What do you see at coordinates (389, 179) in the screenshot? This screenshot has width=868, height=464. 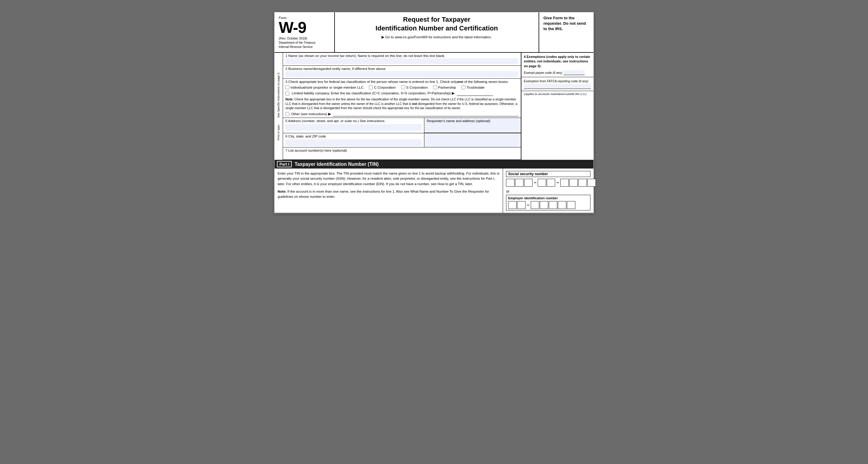 I see `part1-body-text: Enter your TIN in the appropriate box. T…` at bounding box center [389, 179].